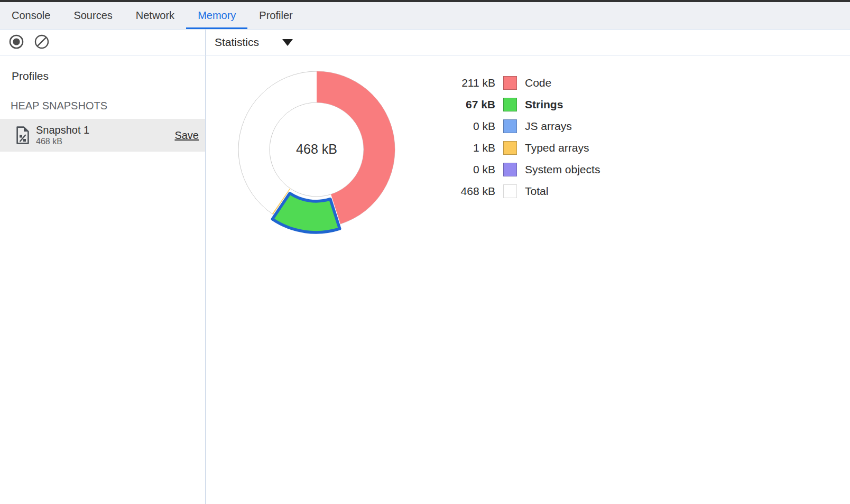 The height and width of the screenshot is (504, 850). What do you see at coordinates (108, 76) in the screenshot?
I see `profiles-heading: Profiles` at bounding box center [108, 76].